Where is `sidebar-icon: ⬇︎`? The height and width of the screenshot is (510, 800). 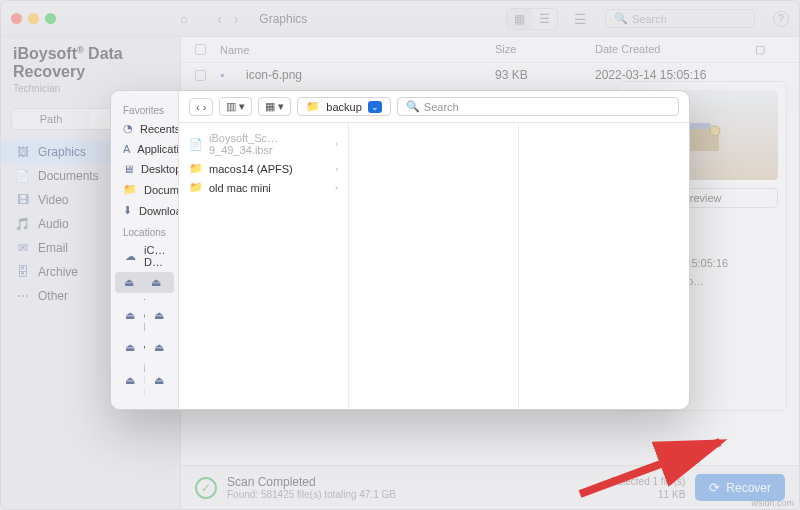 sidebar-icon: ⬇︎ is located at coordinates (128, 210).